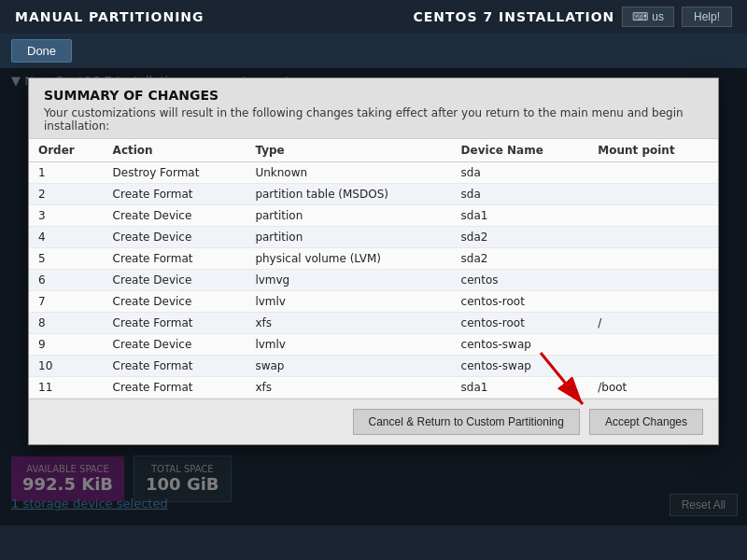 This screenshot has width=747, height=560. I want to click on table-row: 2Create Formatpartition table (MSDOS)sda, so click(374, 194).